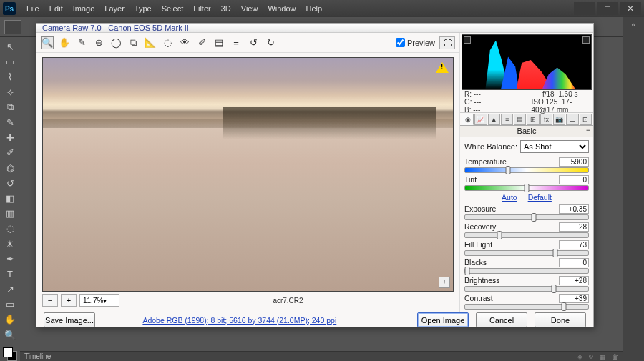 The image size is (644, 361). Describe the element at coordinates (315, 9) in the screenshot. I see `menu-help: Help` at that location.